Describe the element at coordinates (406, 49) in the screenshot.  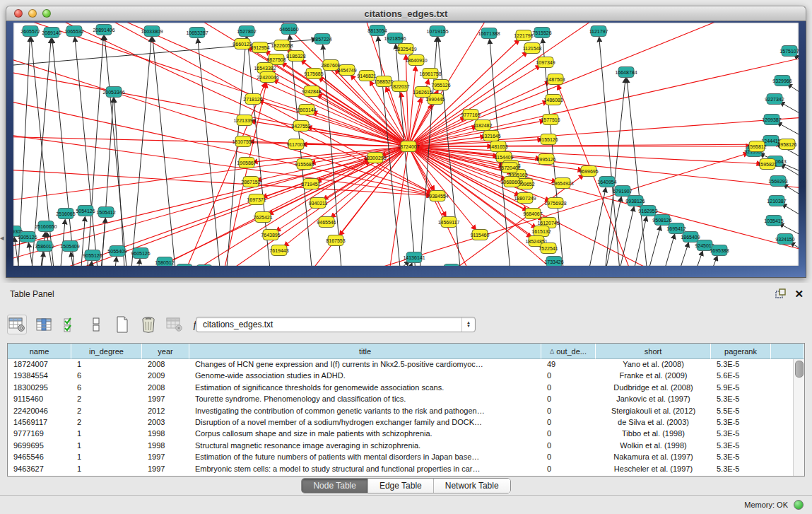
I see `graph-node: 18325419` at that location.